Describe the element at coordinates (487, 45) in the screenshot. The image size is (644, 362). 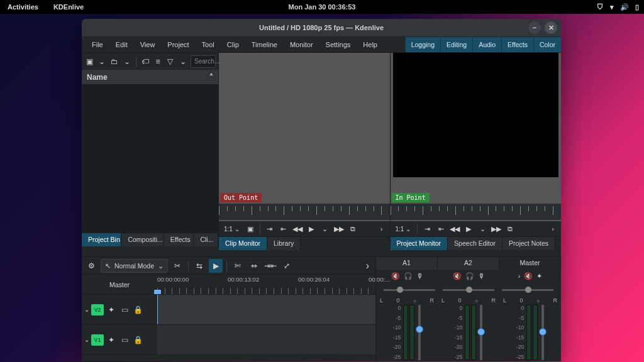
I see `workspace-audio: Audio` at that location.